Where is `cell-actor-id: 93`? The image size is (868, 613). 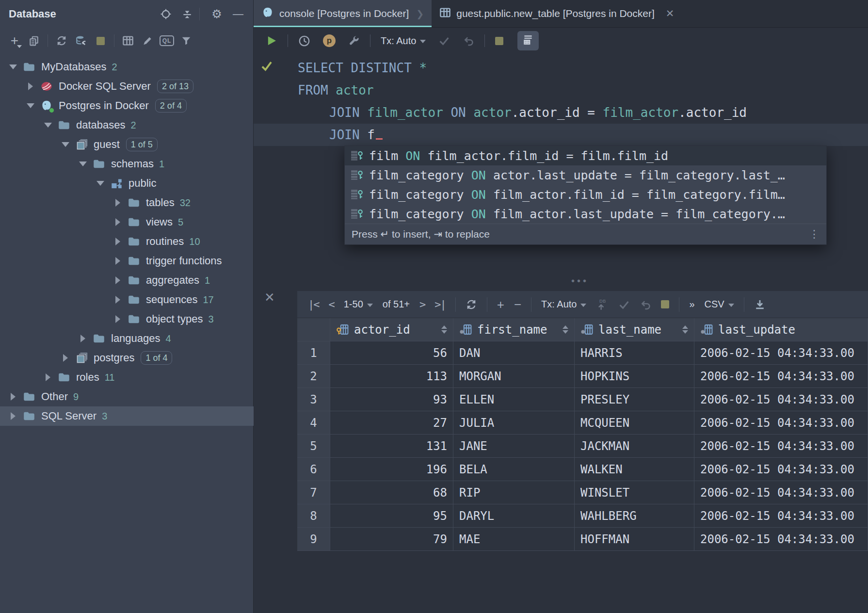 cell-actor-id: 93 is located at coordinates (392, 400).